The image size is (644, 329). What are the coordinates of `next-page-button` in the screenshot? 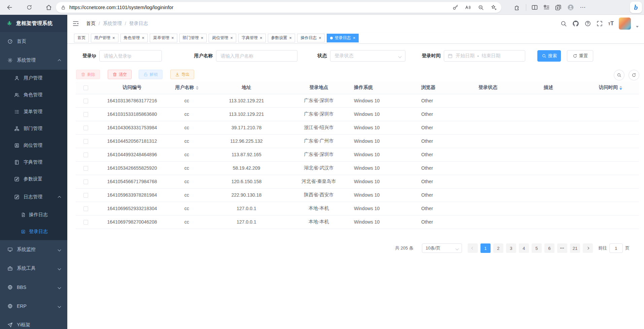 It's located at (588, 248).